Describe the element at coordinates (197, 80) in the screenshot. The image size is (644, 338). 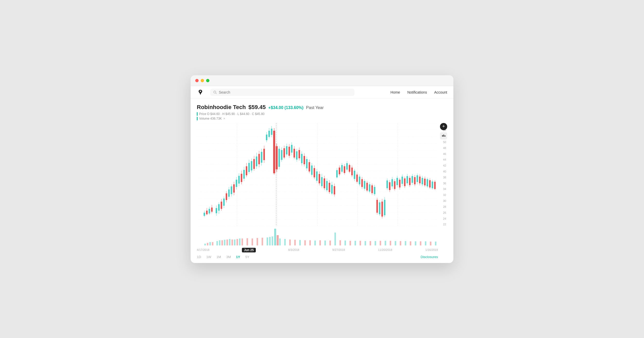
I see `close-dot` at that location.